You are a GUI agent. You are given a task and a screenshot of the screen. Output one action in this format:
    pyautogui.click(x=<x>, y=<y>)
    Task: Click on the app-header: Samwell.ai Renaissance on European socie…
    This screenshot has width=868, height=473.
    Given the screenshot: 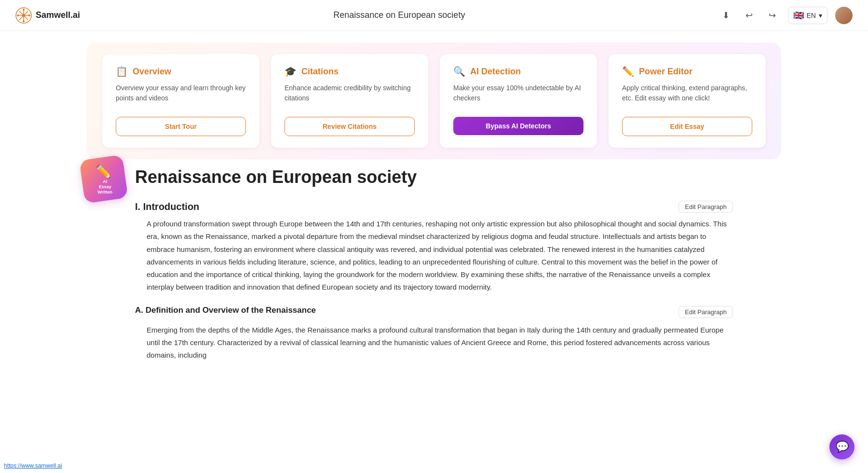 What is the action you would take?
    pyautogui.click(x=434, y=15)
    